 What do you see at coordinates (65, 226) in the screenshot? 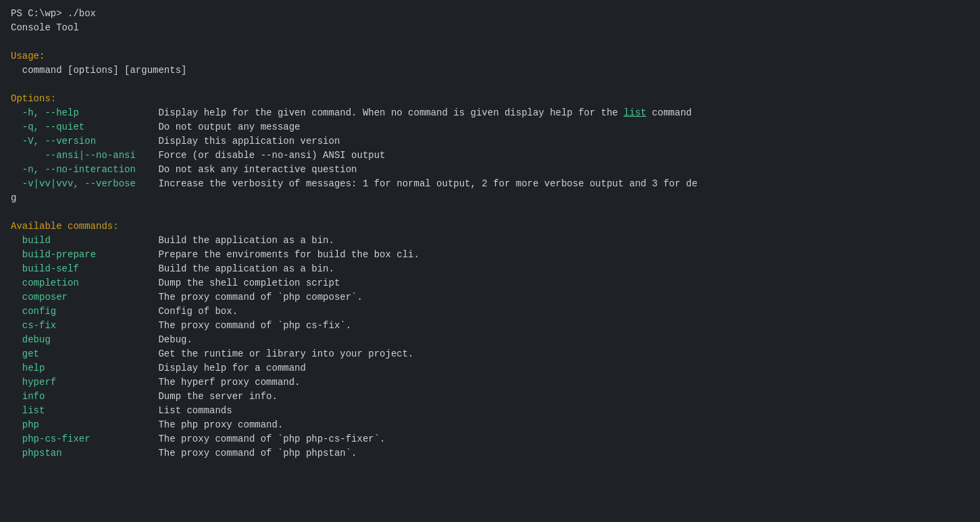
I see `commands-header: Available commands:` at bounding box center [65, 226].